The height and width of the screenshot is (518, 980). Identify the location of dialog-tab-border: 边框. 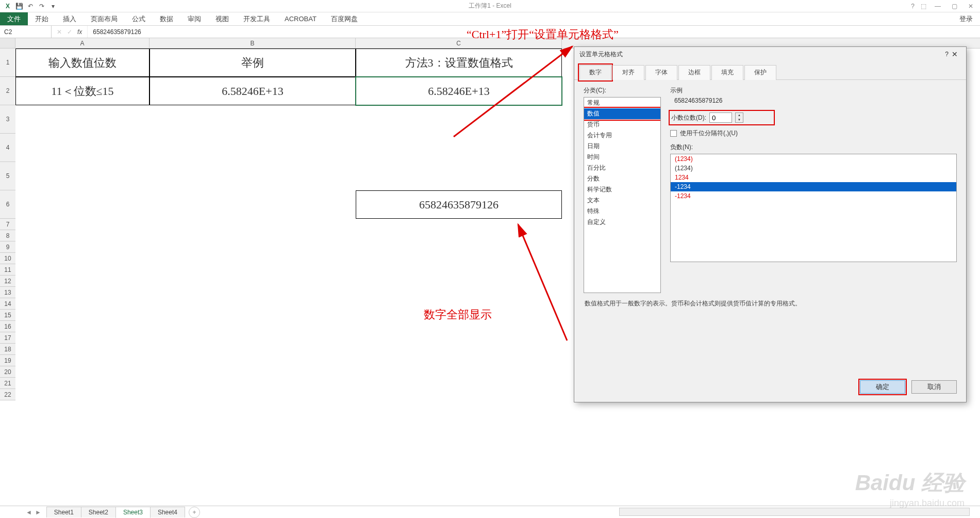
(694, 72).